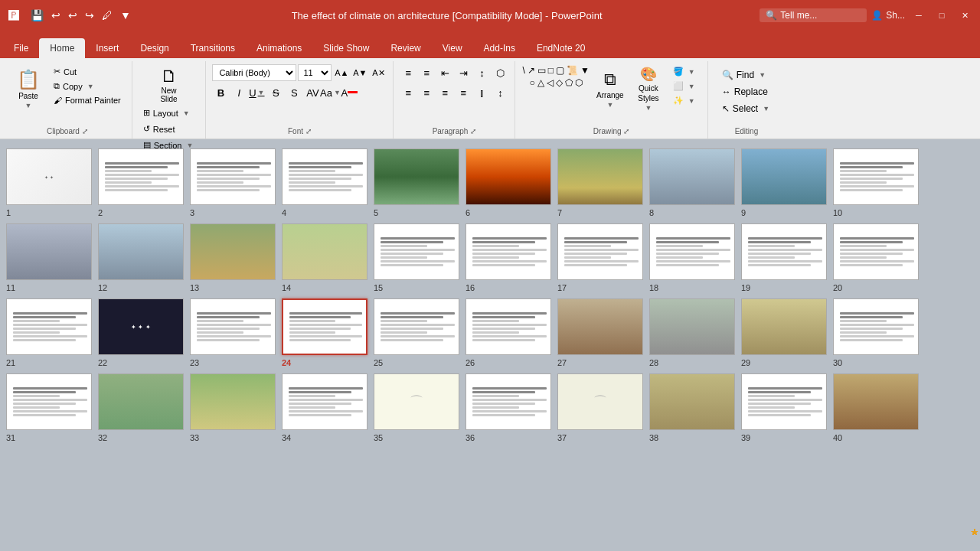  What do you see at coordinates (692, 408) in the screenshot?
I see `slide-item-38: 38★` at bounding box center [692, 408].